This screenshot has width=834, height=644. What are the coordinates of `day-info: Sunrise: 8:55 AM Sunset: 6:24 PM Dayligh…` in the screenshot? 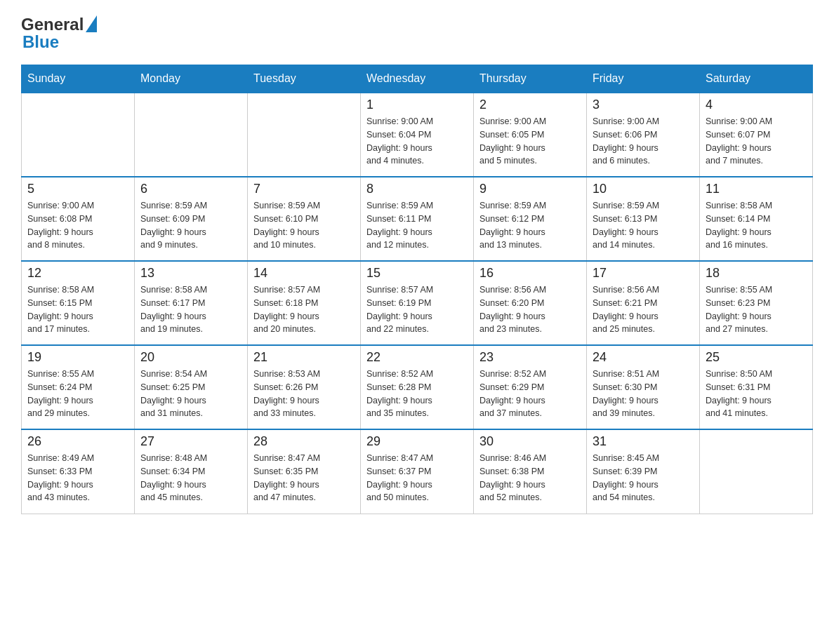 It's located at (78, 394).